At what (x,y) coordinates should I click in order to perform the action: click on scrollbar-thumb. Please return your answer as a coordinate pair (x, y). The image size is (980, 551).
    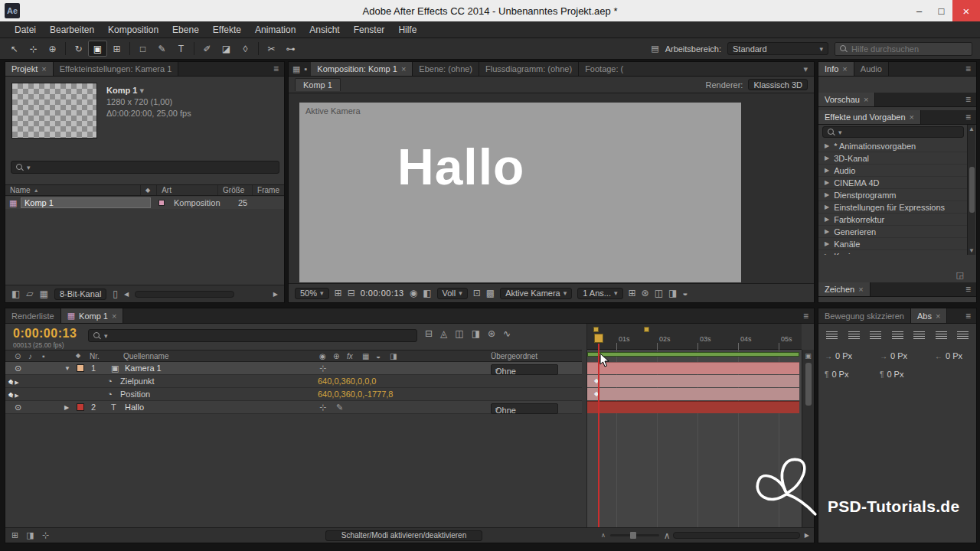
    Looking at the image, I should click on (972, 190).